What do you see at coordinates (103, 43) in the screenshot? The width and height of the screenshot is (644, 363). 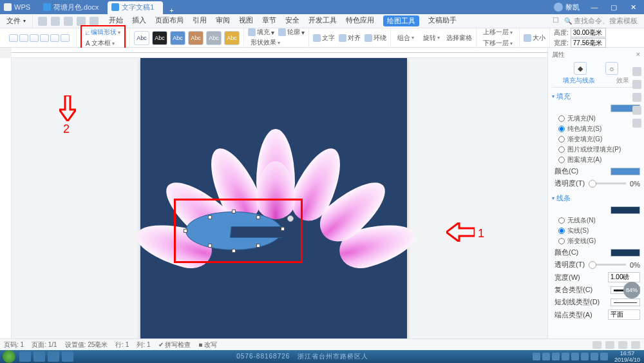 I see `text-box-button: A 文本框` at bounding box center [103, 43].